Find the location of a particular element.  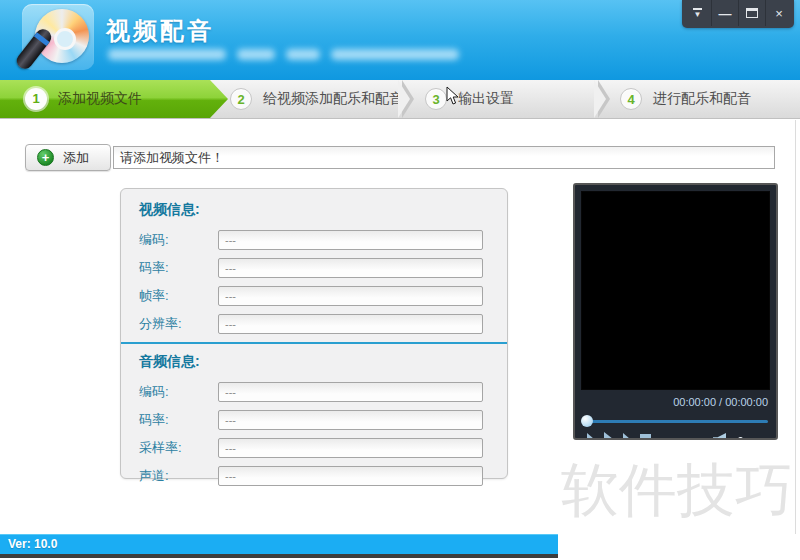

info-row-audio-codec: 编码: --- is located at coordinates (311, 392).